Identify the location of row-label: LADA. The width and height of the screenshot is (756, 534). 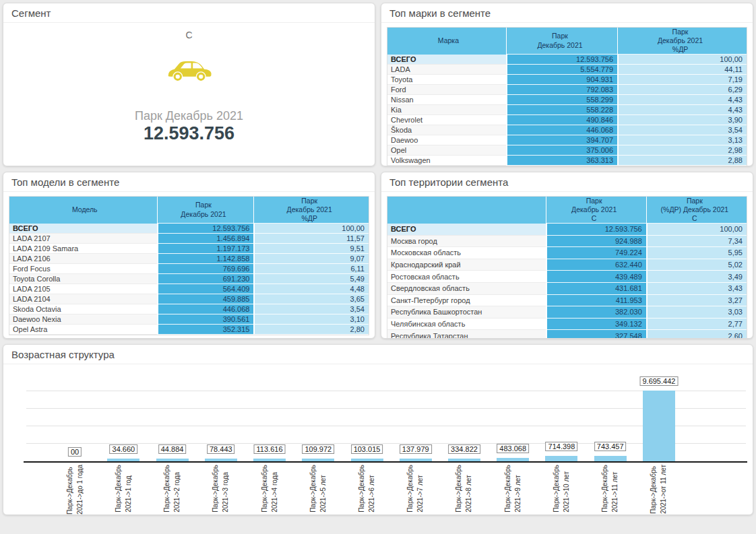
(447, 70).